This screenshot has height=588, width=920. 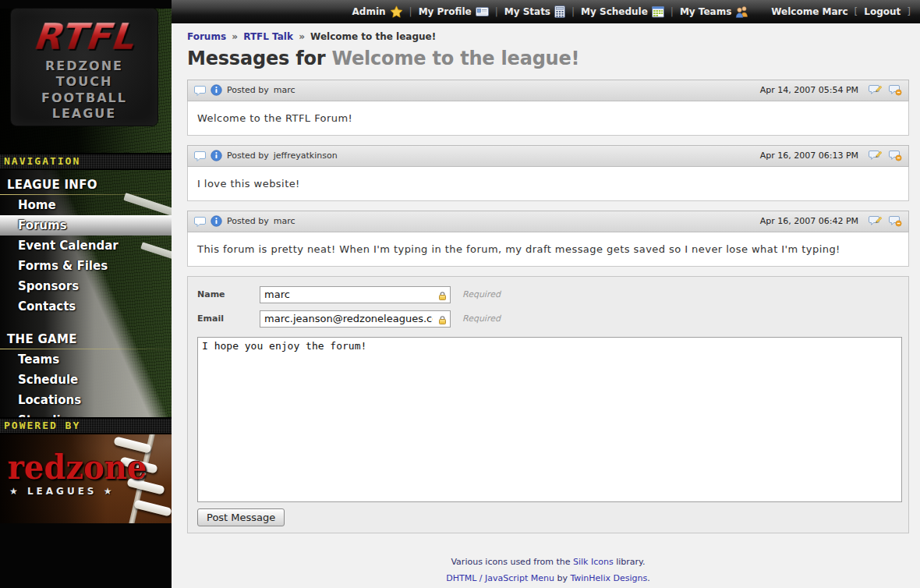 I want to click on post: Posted by marc Apr 16, 2007 06:42 PM Thi…, so click(x=548, y=239).